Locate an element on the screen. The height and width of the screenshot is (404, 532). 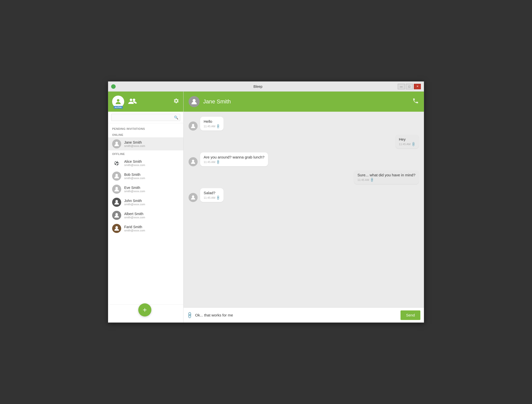
message-bubble-3: Are you around? wanna grab lunch? 11:45 … is located at coordinates (234, 159).